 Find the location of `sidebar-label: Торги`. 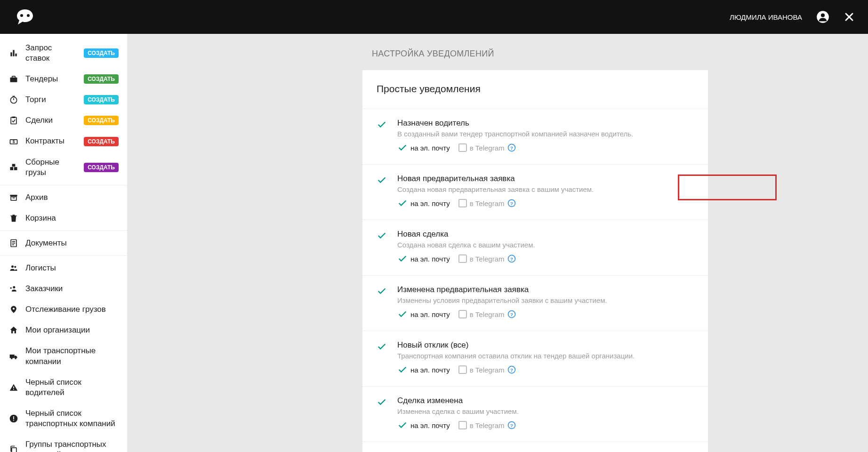

sidebar-label: Торги is located at coordinates (51, 100).